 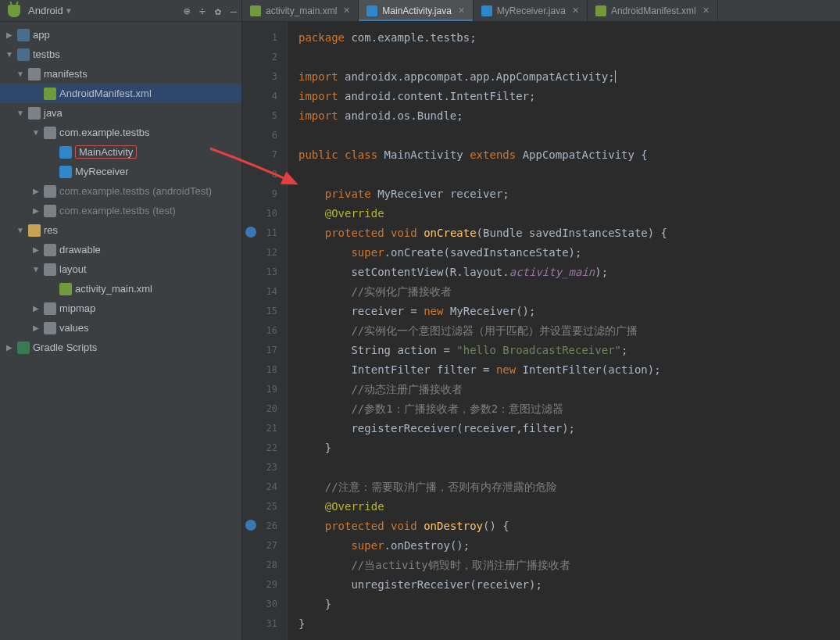 I want to click on tree-item-com-example-testbs: com.example.testbs (test), so click(x=120, y=211).